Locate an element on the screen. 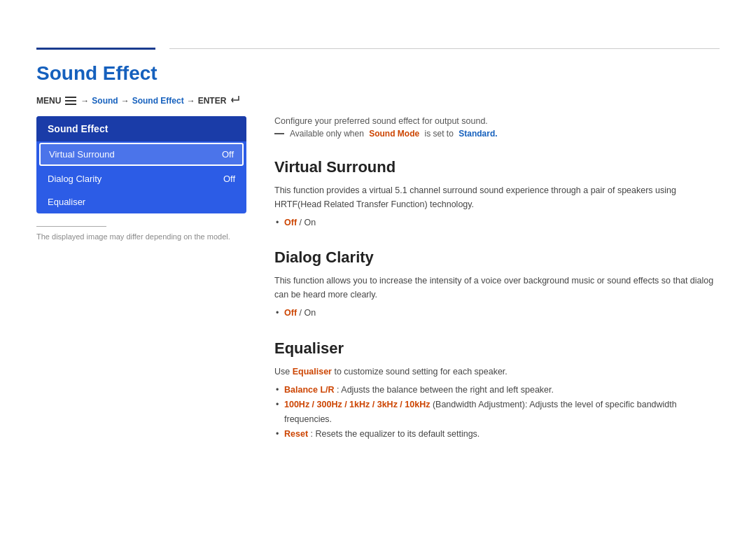  page-title: Sound Effect is located at coordinates (378, 67).